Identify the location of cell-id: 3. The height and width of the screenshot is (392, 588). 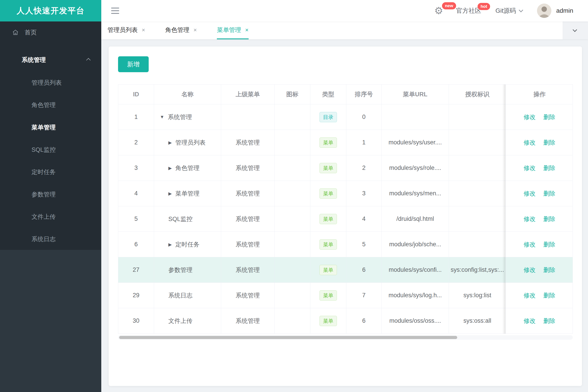
(136, 168).